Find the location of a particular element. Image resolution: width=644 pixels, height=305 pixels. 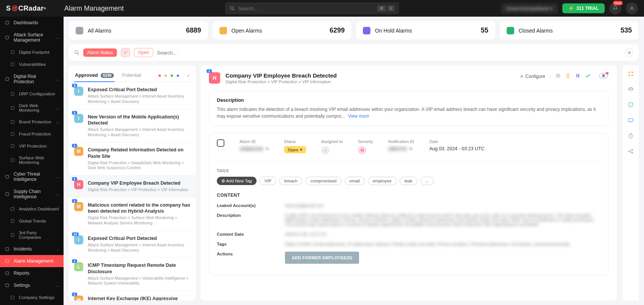

pause-icon is located at coordinates (578, 76).